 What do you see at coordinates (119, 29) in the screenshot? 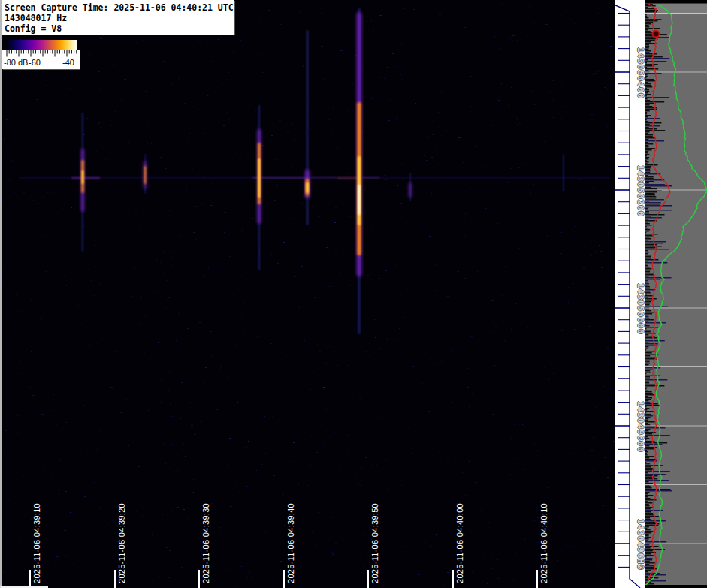
I see `capture-config-text: Config = V8` at bounding box center [119, 29].